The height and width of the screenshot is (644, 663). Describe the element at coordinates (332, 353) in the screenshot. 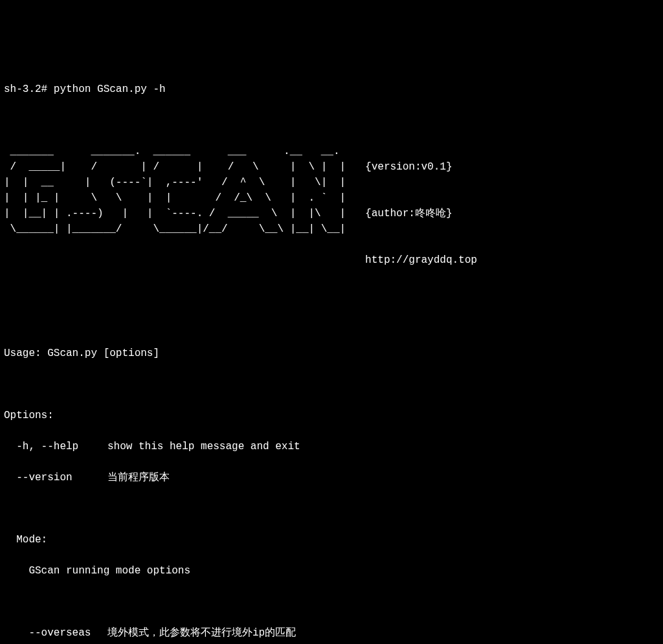

I see `usage-line: Usage: GScan.py [options]` at that location.